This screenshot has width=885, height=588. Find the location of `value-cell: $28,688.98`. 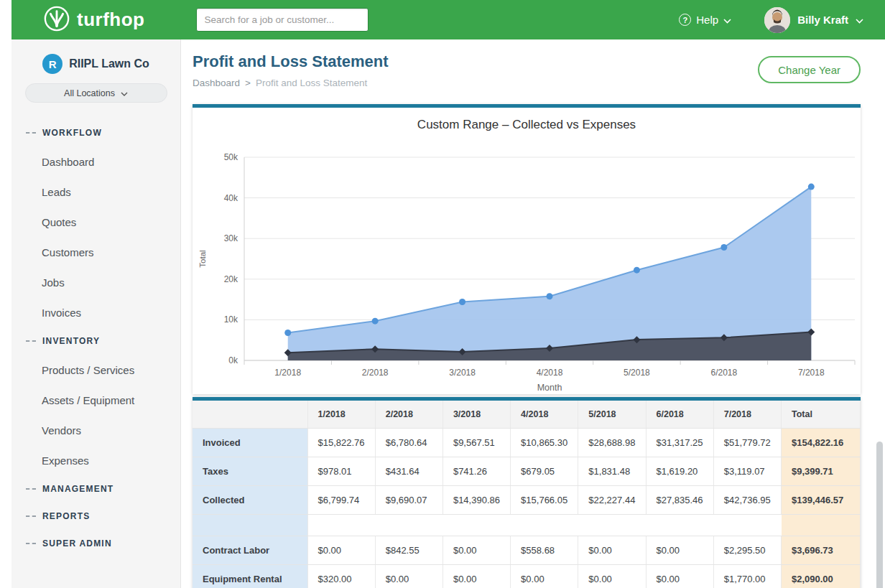

value-cell: $28,688.98 is located at coordinates (612, 442).